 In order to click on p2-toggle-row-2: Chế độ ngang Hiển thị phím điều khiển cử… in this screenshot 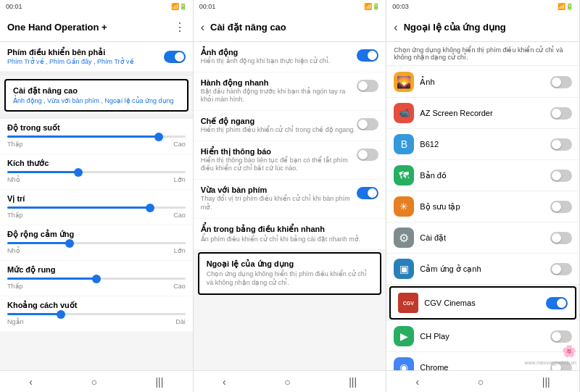, I will do `click(290, 126)`.